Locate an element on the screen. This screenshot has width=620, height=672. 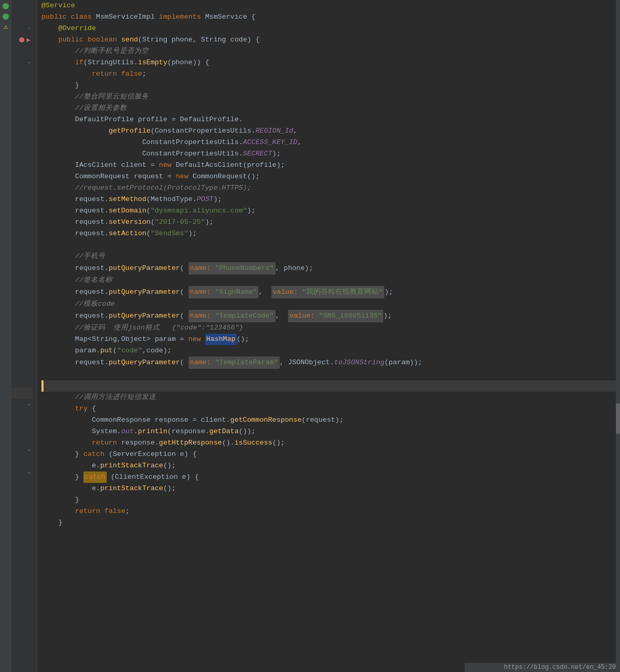
code-text: (MethodType. is located at coordinates (172, 199).